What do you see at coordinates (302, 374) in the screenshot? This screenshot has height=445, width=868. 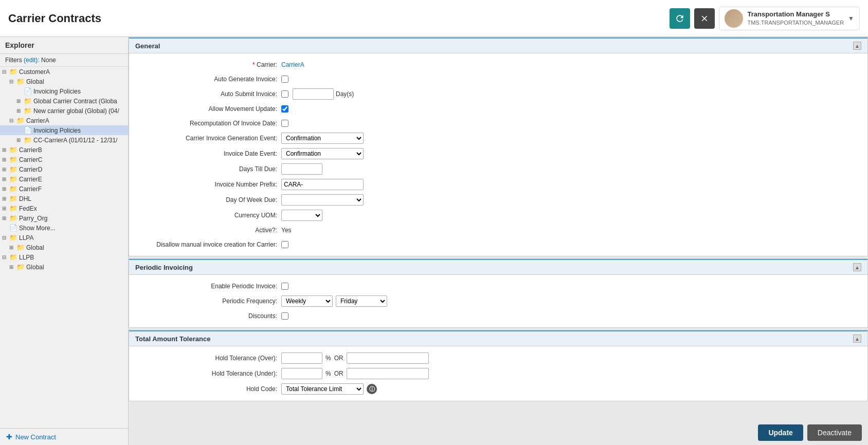 I see `hold-under-pct-input` at bounding box center [302, 374].